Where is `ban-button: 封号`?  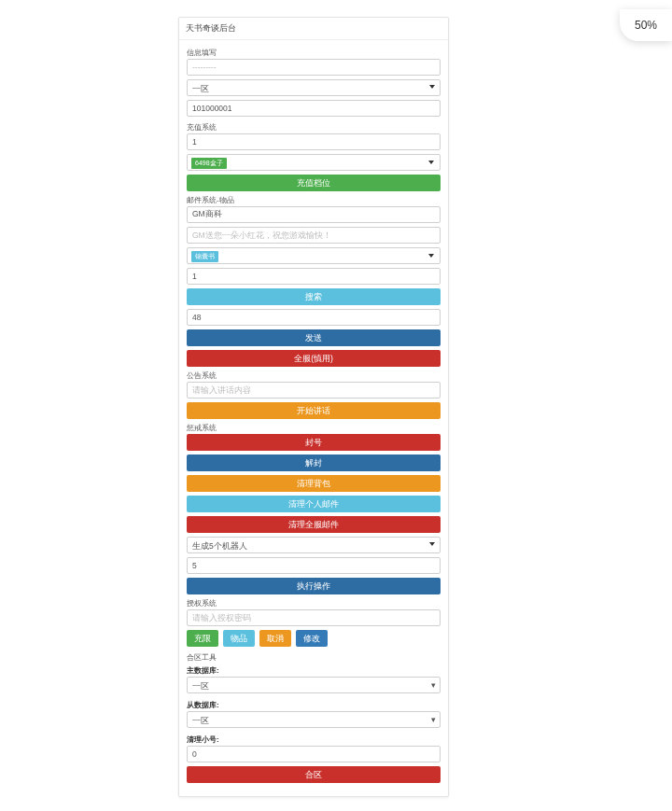
ban-button: 封号 is located at coordinates (314, 442).